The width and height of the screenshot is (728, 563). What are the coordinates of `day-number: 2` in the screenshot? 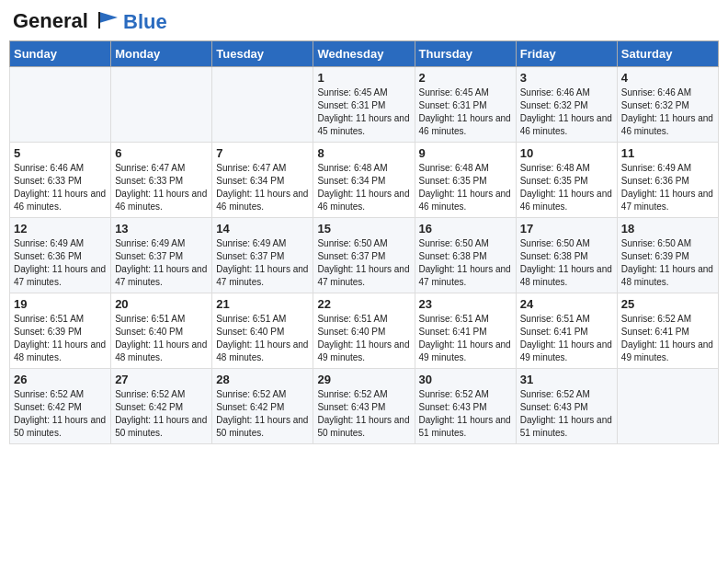 It's located at (465, 77).